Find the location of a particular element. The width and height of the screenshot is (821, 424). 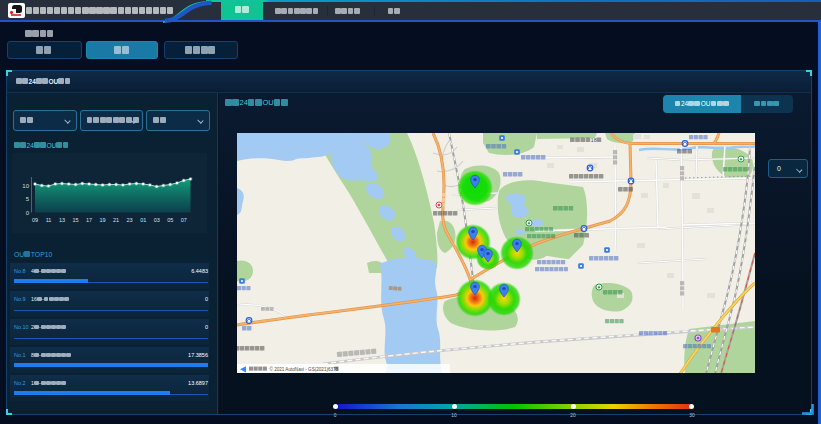

svg-text: 13 is located at coordinates (62, 220).